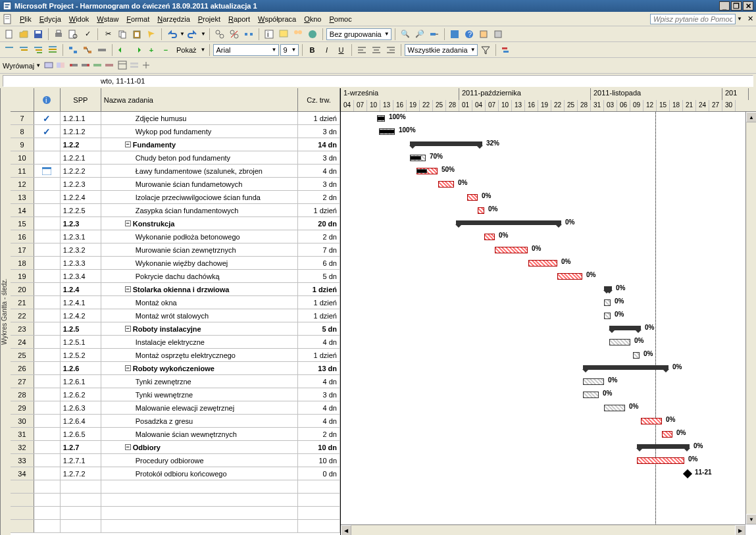 Image resolution: width=756 pixels, height=535 pixels. Describe the element at coordinates (298, 34) in the screenshot. I see `assign-resources-button` at that location.